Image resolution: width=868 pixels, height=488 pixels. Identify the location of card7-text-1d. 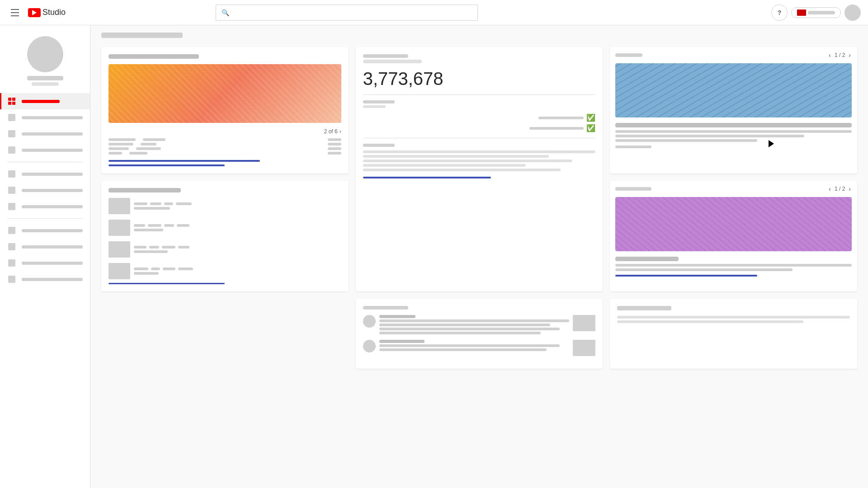
(460, 333).